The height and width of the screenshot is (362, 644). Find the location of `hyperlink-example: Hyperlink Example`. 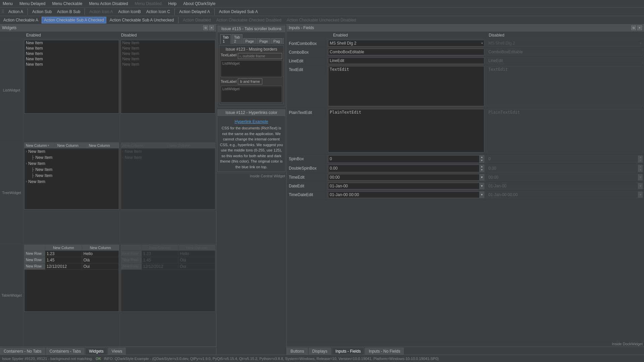

hyperlink-example: Hyperlink Example is located at coordinates (252, 122).